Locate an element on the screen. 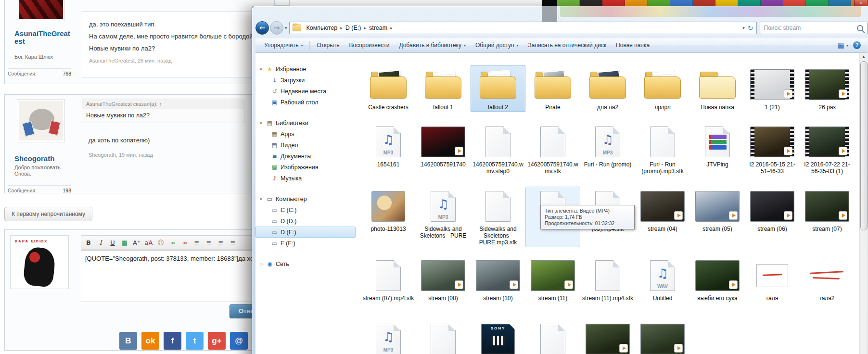 Image resolution: width=868 pixels, height=354 pixels. file-item: stream (07) is located at coordinates (827, 217).